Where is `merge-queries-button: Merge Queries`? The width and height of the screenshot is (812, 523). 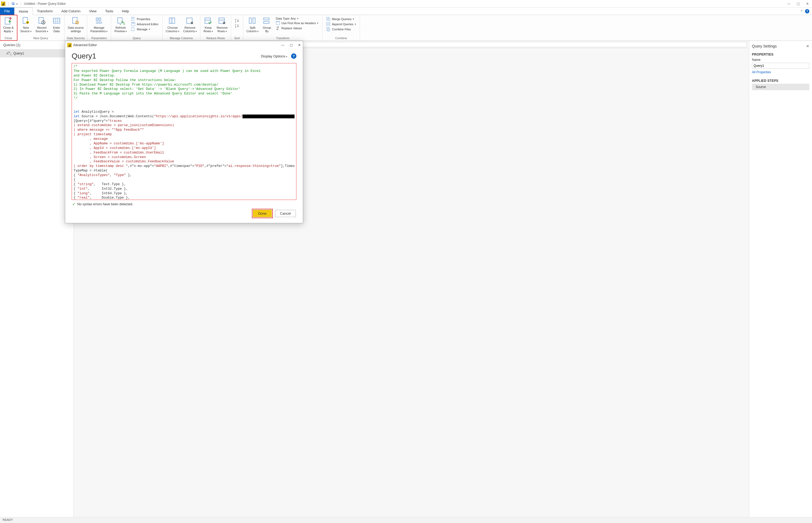 merge-queries-button: Merge Queries is located at coordinates (341, 19).